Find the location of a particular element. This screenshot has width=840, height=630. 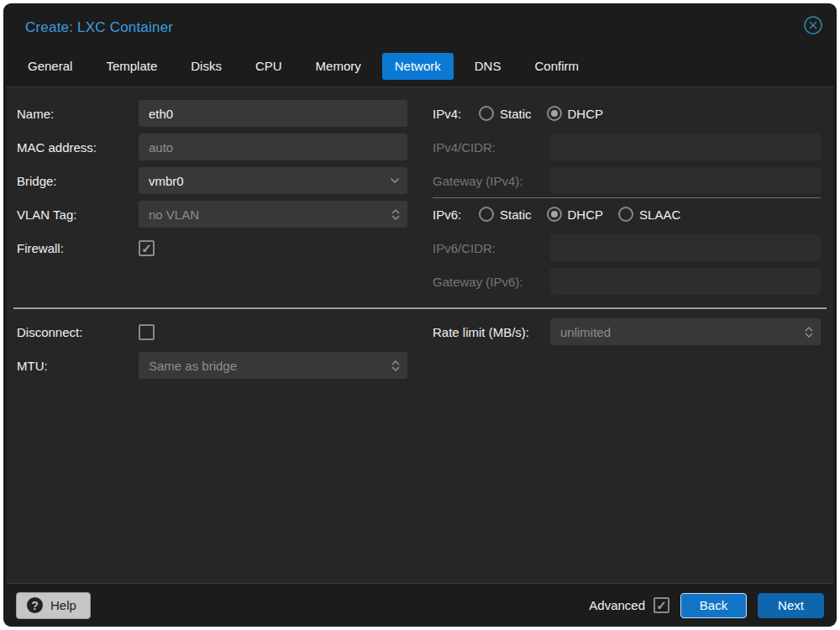

help-button-label: Help is located at coordinates (64, 605).